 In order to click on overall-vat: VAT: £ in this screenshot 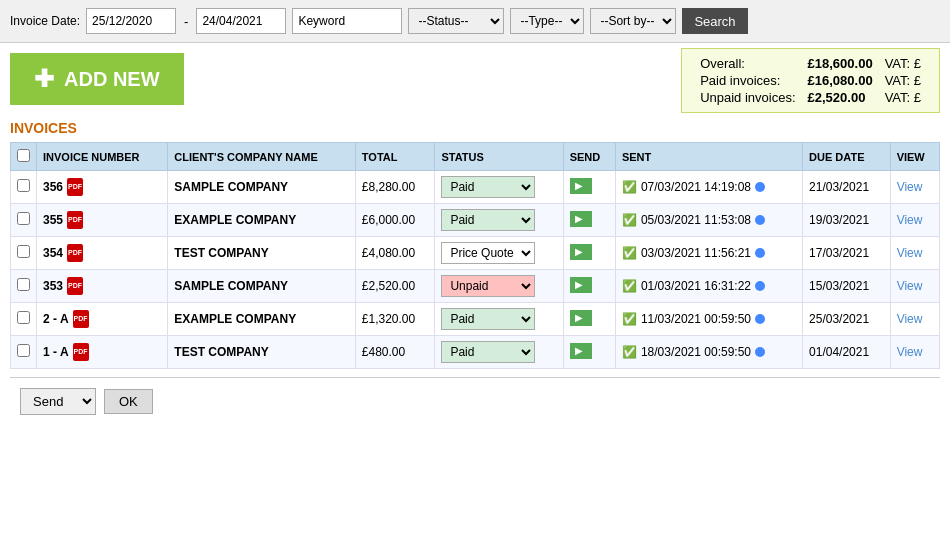, I will do `click(903, 64)`.